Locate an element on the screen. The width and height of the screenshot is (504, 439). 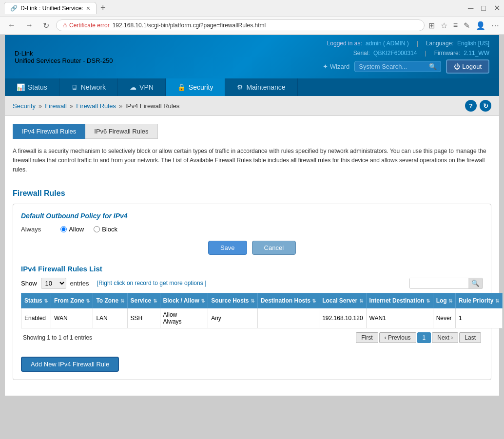
tab-close-button: × is located at coordinates (88, 8).